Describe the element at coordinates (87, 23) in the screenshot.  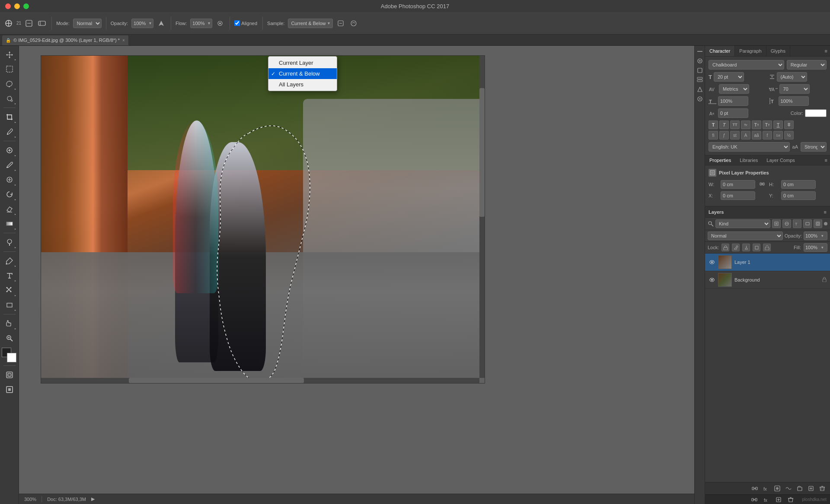
I see `mode-select: Normal` at that location.